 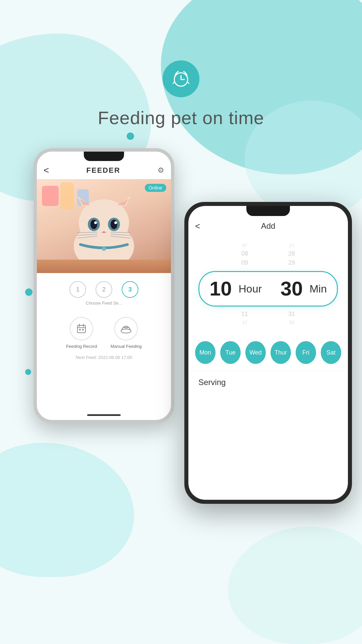 I want to click on phone2-back-button: <, so click(x=198, y=226).